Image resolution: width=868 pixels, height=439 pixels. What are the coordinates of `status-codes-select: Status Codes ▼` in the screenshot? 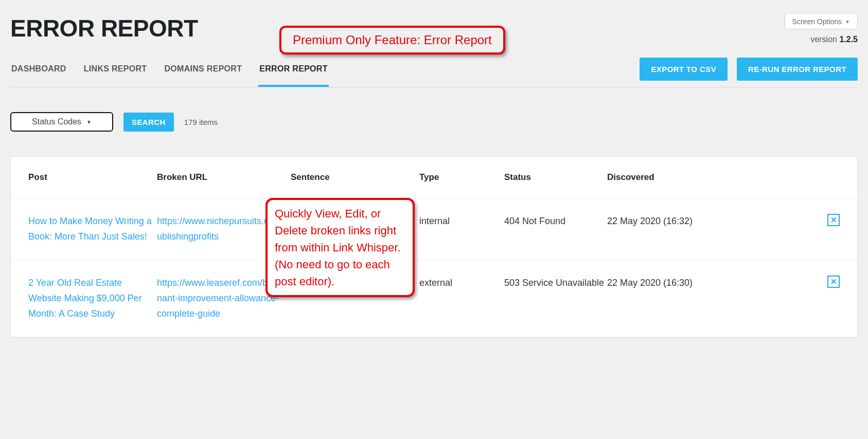 It's located at (62, 122).